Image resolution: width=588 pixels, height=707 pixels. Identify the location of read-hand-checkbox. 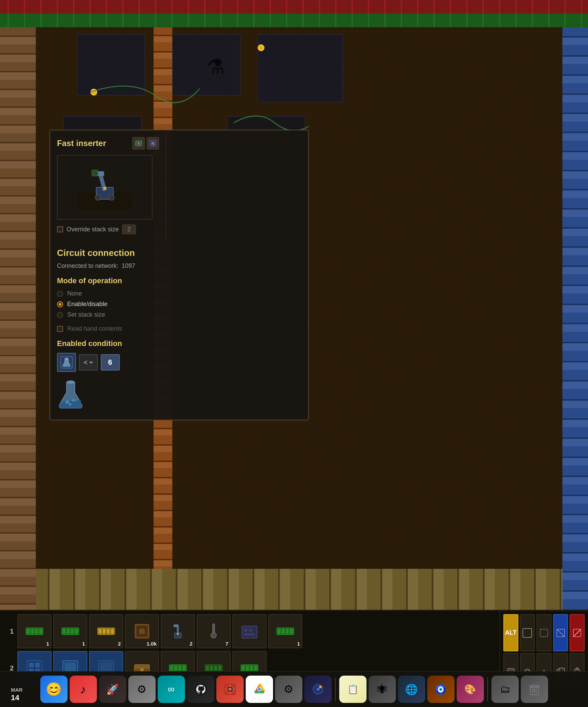
(60, 329).